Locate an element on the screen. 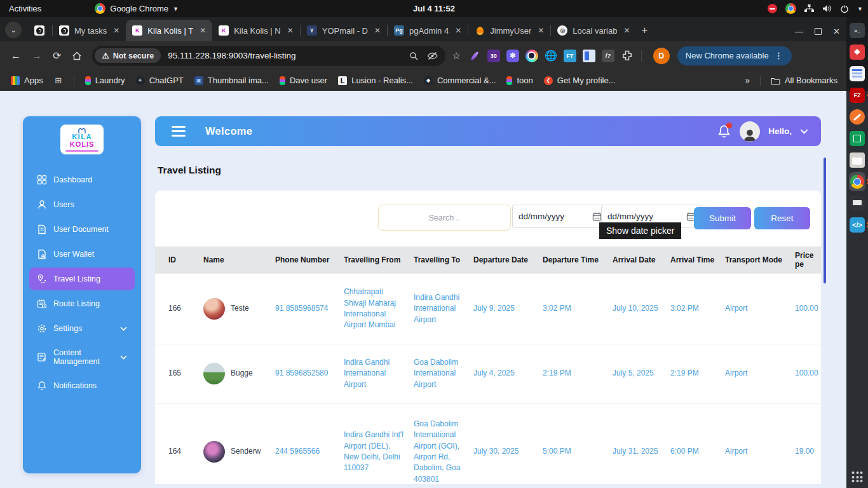 The image size is (868, 488). extension-camera-icon is located at coordinates (532, 56).